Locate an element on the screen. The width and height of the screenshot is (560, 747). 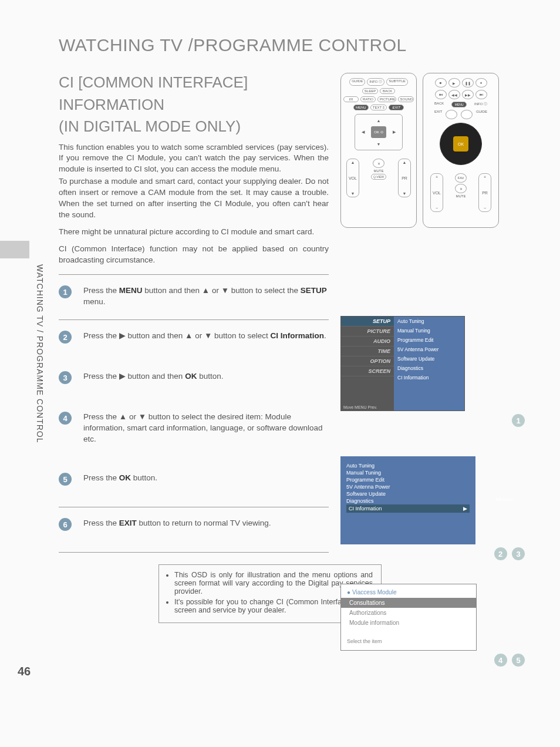
btn-guide: GUIDE is located at coordinates (357, 82).